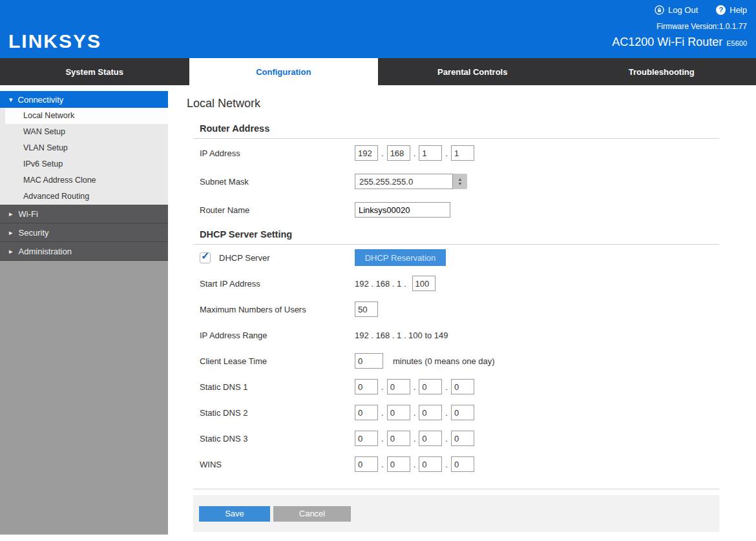  Describe the element at coordinates (460, 181) in the screenshot. I see `subnet-mask-spinner: ▲ ▼` at that location.